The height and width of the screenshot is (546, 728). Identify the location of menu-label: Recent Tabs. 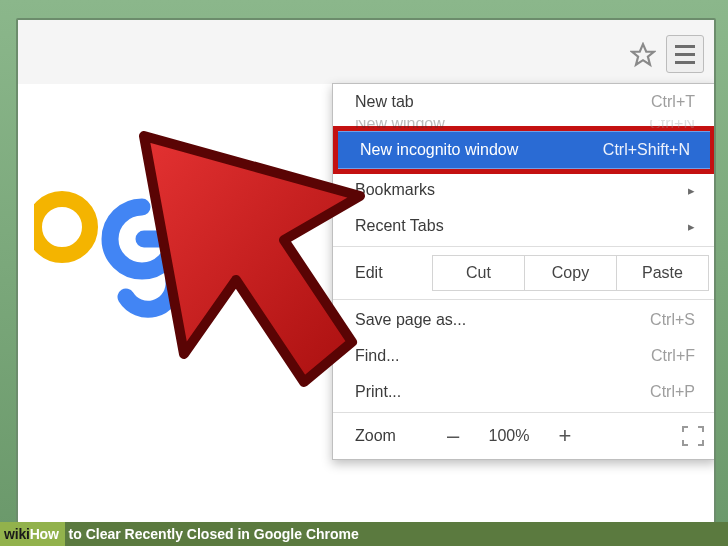
(400, 226).